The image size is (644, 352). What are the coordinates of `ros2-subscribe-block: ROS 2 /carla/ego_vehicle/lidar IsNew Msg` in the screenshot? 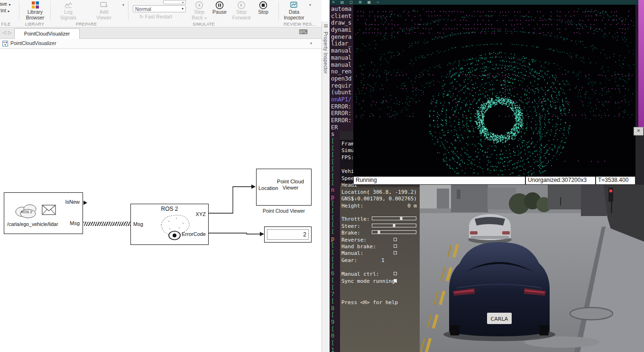 It's located at (44, 213).